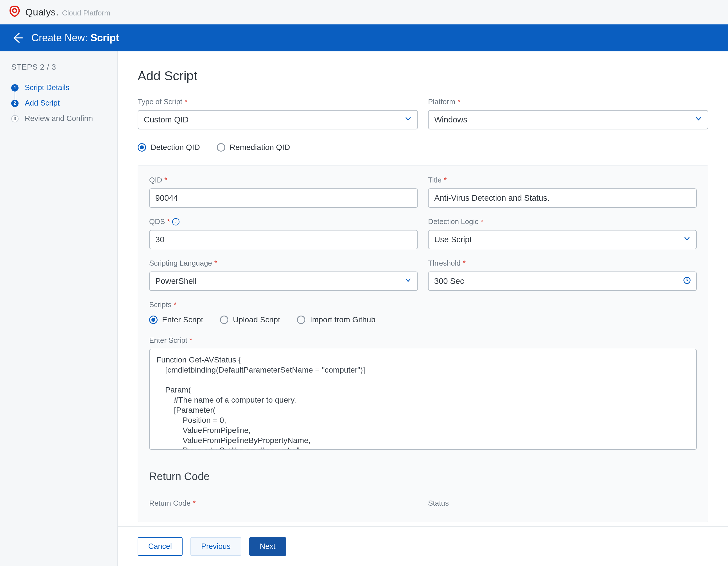  I want to click on step-script-details: 1 Script Details, so click(59, 88).